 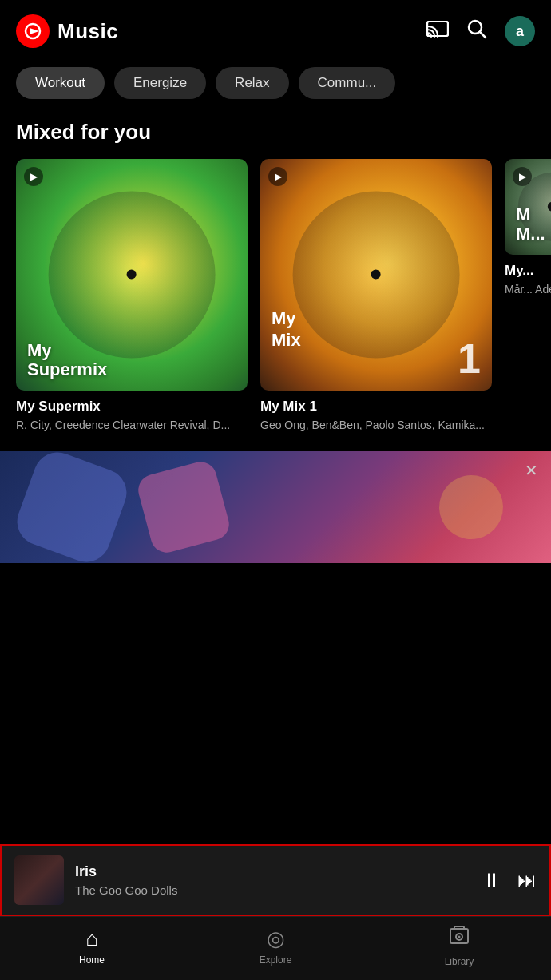 I want to click on disc-center, so click(x=132, y=275).